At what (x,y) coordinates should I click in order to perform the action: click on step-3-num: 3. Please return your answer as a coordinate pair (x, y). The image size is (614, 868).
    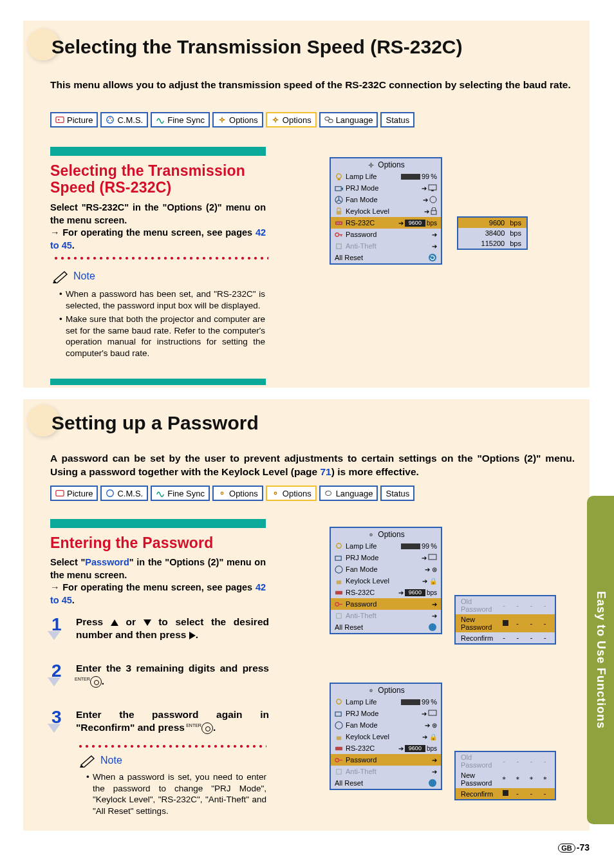
    Looking at the image, I should click on (57, 717).